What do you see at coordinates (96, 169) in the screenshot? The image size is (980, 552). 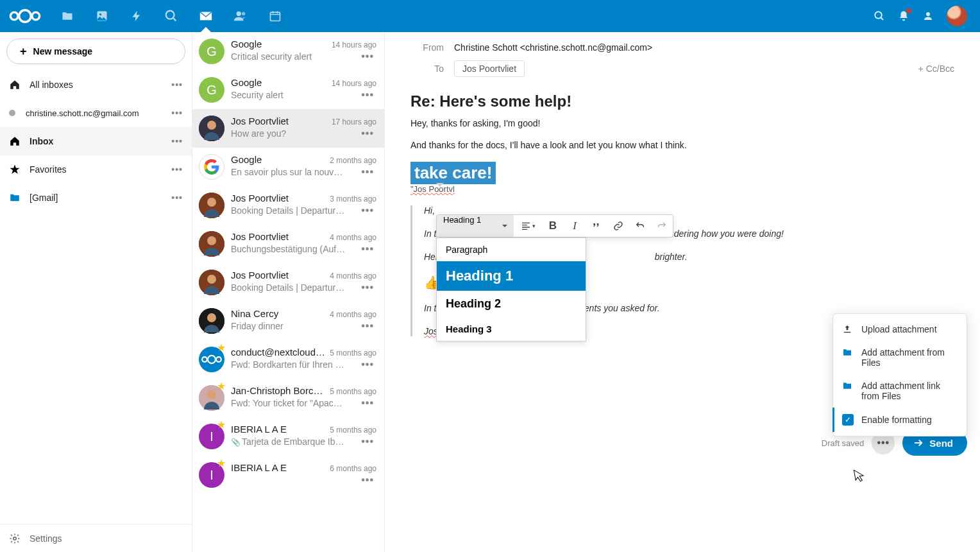 I see `sidebar-favorites: Favorites •••` at bounding box center [96, 169].